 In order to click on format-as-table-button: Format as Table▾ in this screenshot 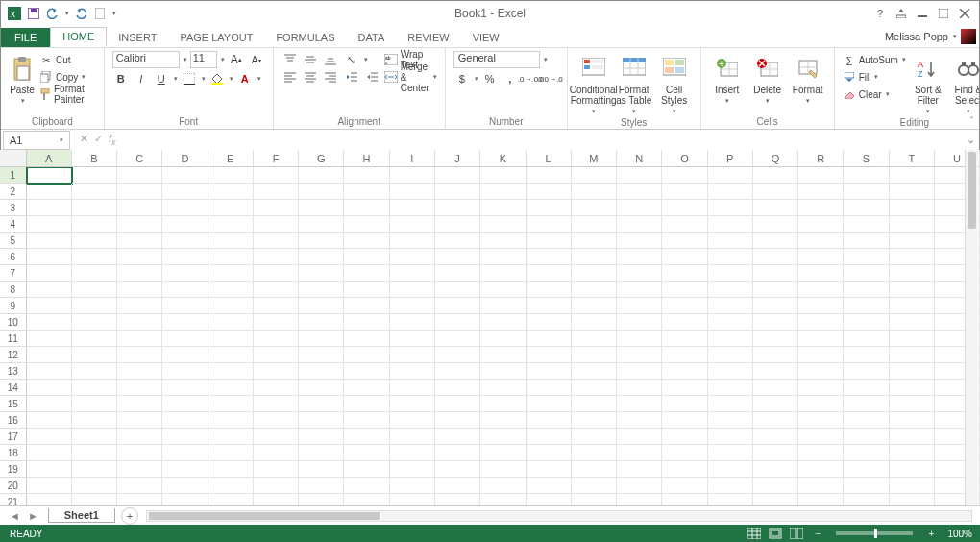, I will do `click(634, 84)`.